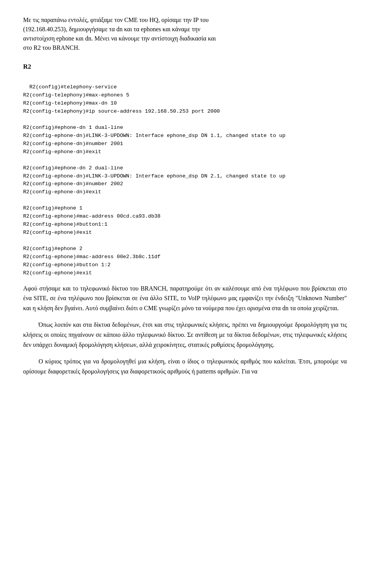  Describe the element at coordinates (185, 34) in the screenshot. I see `intro-paragraph: Με τις παραπάνω εντολές, φτιάξαμε τον CM…` at that location.